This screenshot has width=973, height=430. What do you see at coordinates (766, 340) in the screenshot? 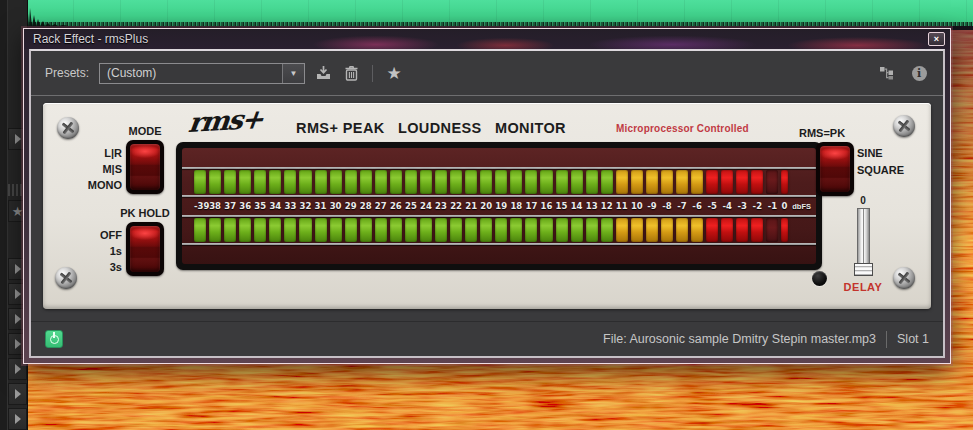
I see `footer-info: File: Aurosonic sample Dmitry Stepin mas…` at bounding box center [766, 340].